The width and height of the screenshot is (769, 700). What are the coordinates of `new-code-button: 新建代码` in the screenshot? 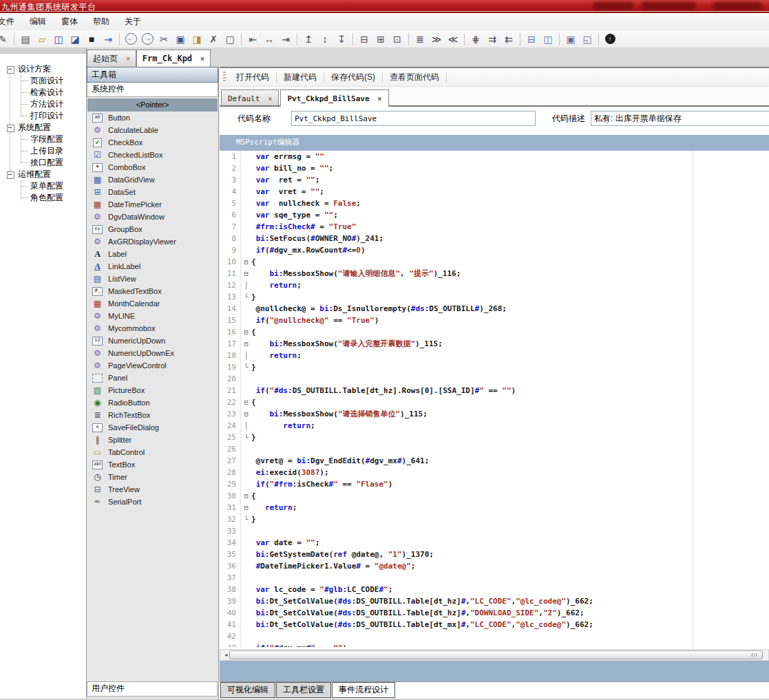 It's located at (300, 77).